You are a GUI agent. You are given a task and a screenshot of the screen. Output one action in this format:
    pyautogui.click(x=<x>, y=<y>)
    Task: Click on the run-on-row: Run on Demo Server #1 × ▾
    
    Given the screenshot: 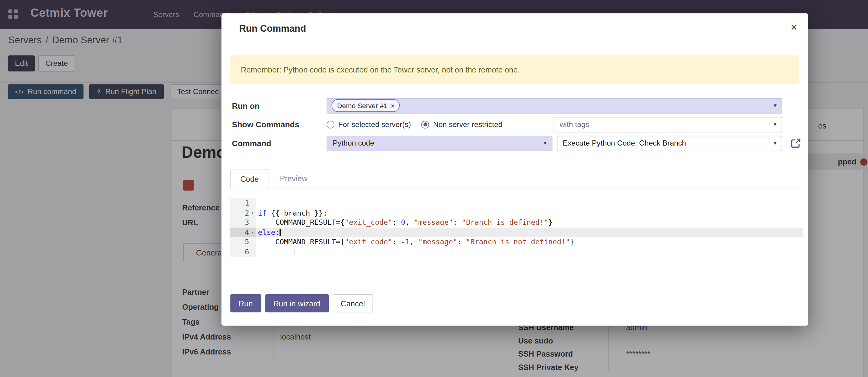 What is the action you would take?
    pyautogui.click(x=507, y=106)
    